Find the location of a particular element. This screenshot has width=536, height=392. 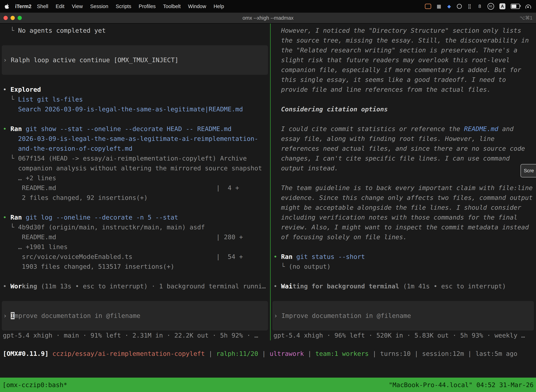

terminal-line: └ (no output) is located at coordinates (404, 267).